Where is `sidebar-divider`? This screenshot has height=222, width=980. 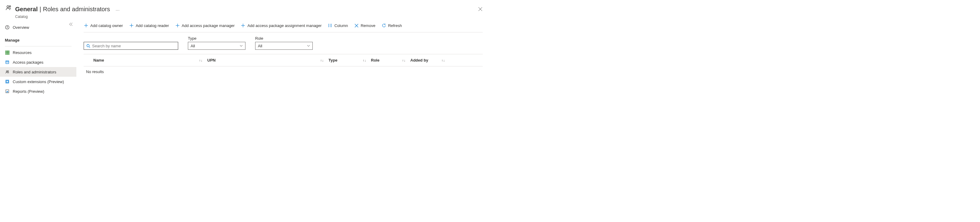 sidebar-divider is located at coordinates (38, 46).